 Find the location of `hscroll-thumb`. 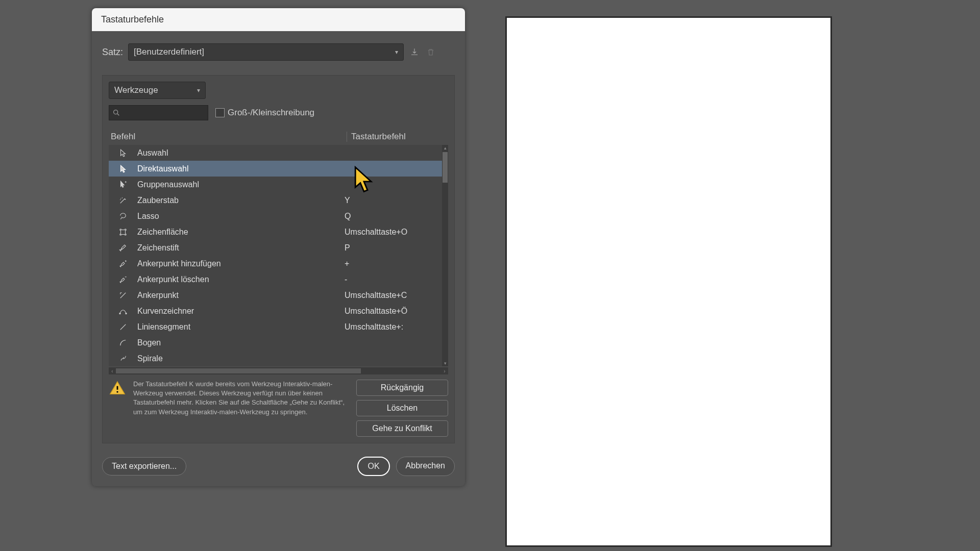

hscroll-thumb is located at coordinates (238, 371).